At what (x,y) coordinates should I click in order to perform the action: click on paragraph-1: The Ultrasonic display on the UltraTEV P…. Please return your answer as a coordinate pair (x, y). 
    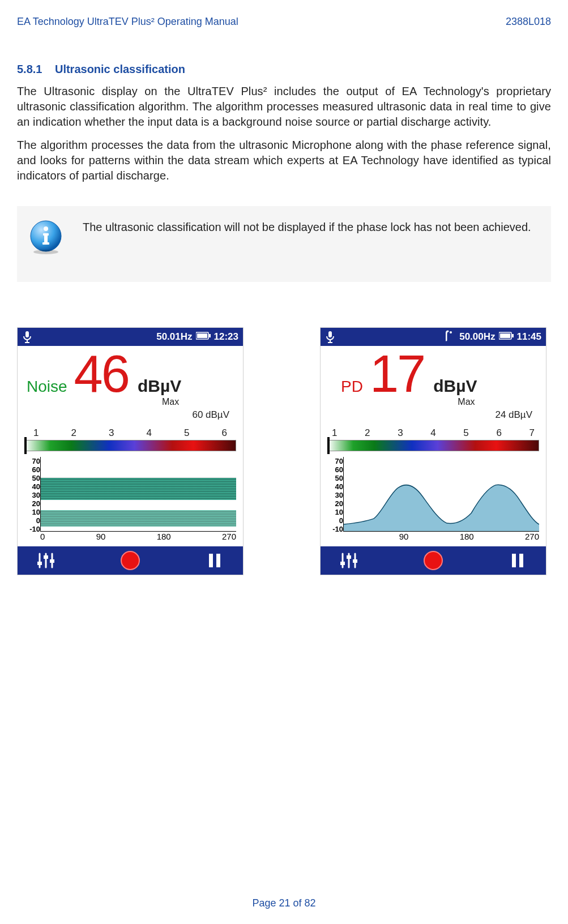
    Looking at the image, I should click on (284, 106).